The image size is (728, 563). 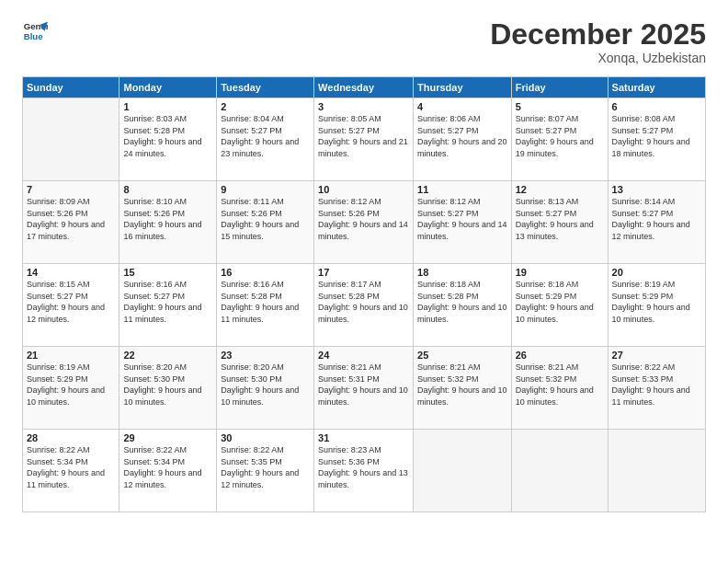 I want to click on table-row: 12 Sunrise: 8:13 AMSunset: 5:27 PMDaylig…, so click(x=559, y=223).